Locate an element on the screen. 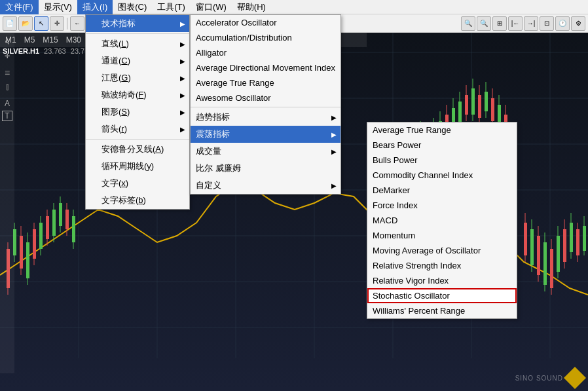  custom-arrow: ▶ is located at coordinates (334, 186).